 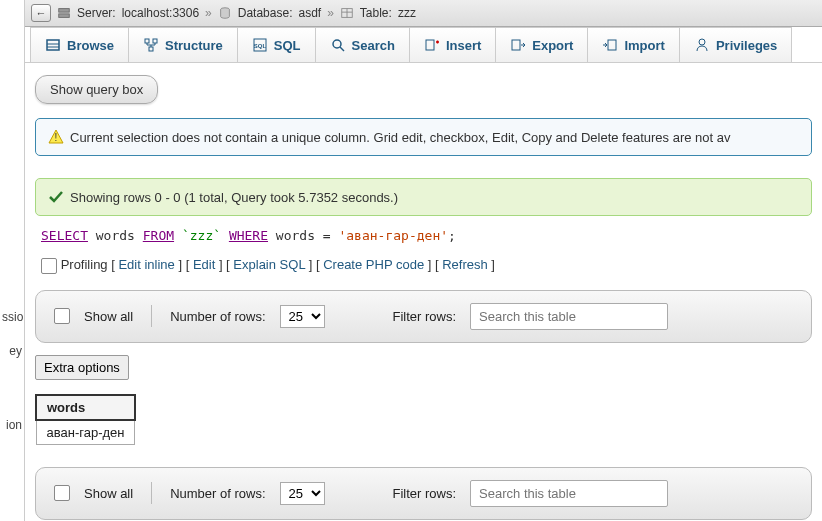 I want to click on tab-search: Search, so click(x=362, y=44).